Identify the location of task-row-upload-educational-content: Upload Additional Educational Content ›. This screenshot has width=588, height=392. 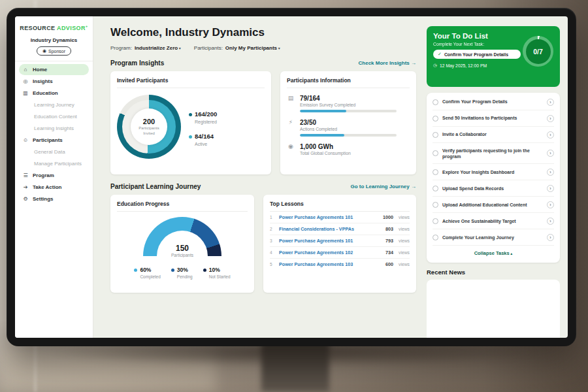
(493, 205).